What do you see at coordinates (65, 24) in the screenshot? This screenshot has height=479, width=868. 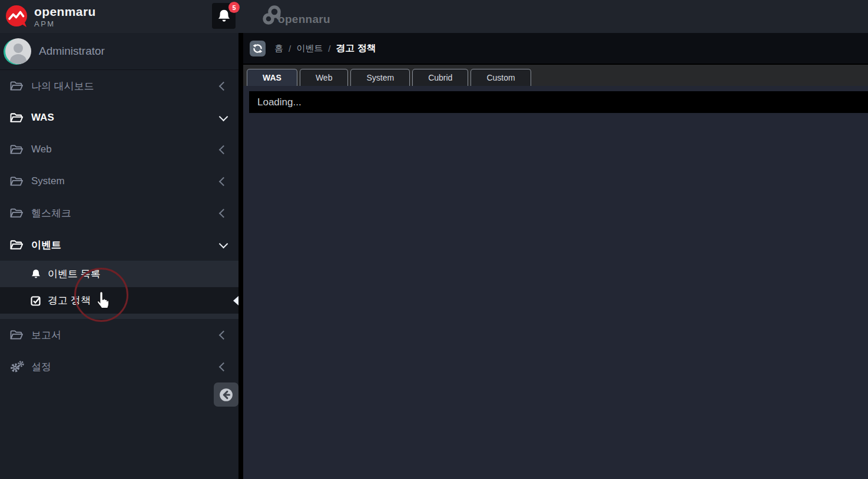 I see `brand-subtitle: APM` at bounding box center [65, 24].